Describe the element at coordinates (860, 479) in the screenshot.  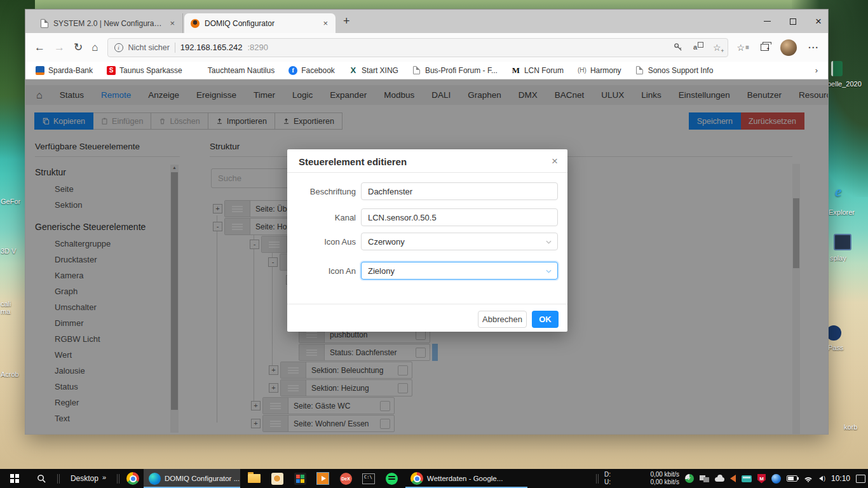
I see `action-center-icon` at that location.